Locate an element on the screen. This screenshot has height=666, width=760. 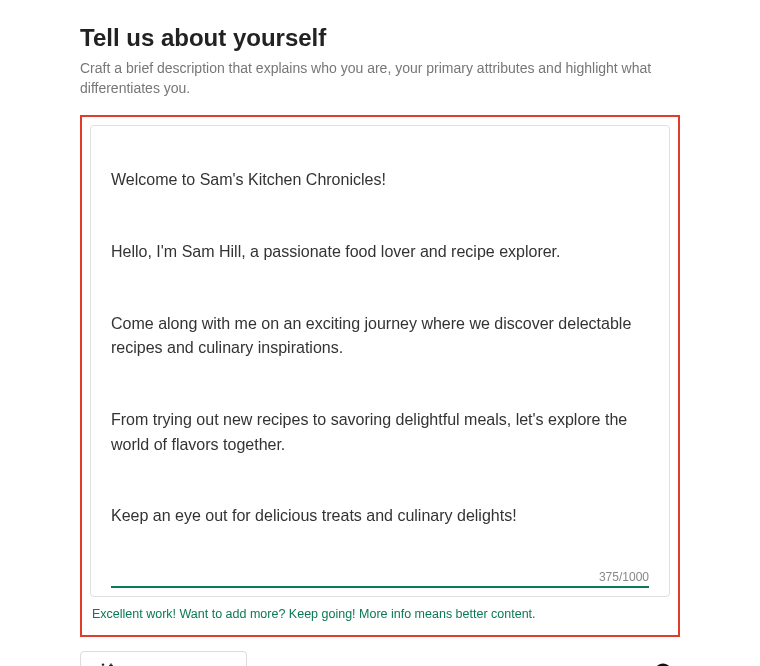
page-subtitle: Craft a brief description that explains … is located at coordinates (380, 78).